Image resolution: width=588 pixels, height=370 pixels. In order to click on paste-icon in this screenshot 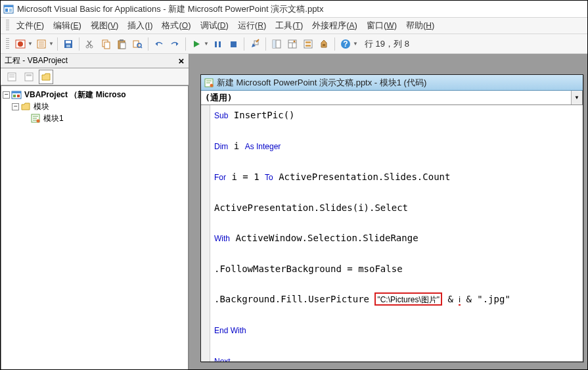, I will do `click(122, 44)`.